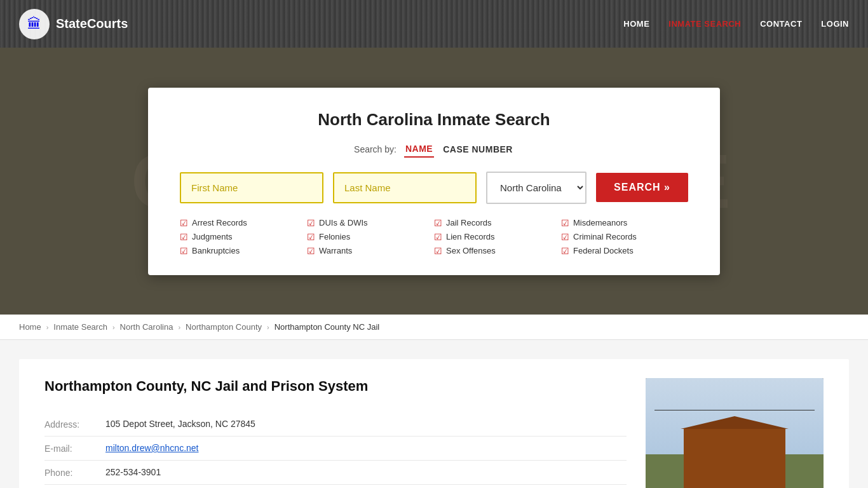 The image size is (868, 488). Describe the element at coordinates (370, 223) in the screenshot. I see `check-item: ☑DUIs & DWIs` at that location.